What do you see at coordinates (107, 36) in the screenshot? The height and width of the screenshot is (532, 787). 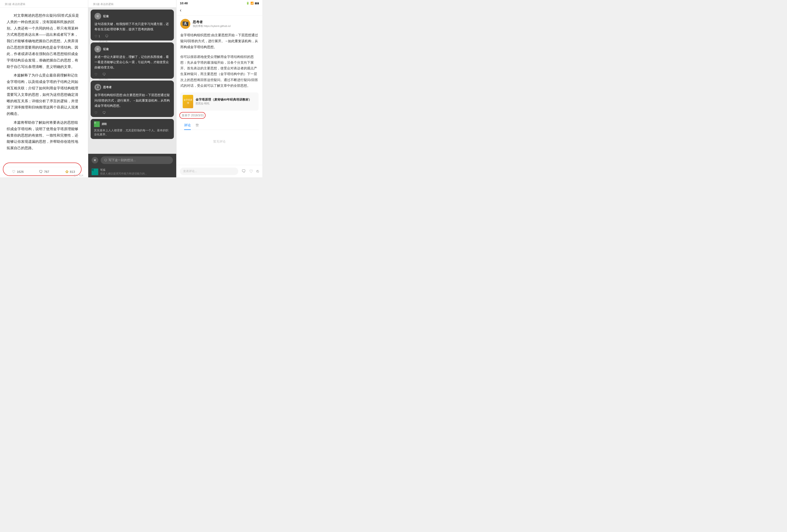 I see `card-1-reply-icon: 🗨` at bounding box center [107, 36].